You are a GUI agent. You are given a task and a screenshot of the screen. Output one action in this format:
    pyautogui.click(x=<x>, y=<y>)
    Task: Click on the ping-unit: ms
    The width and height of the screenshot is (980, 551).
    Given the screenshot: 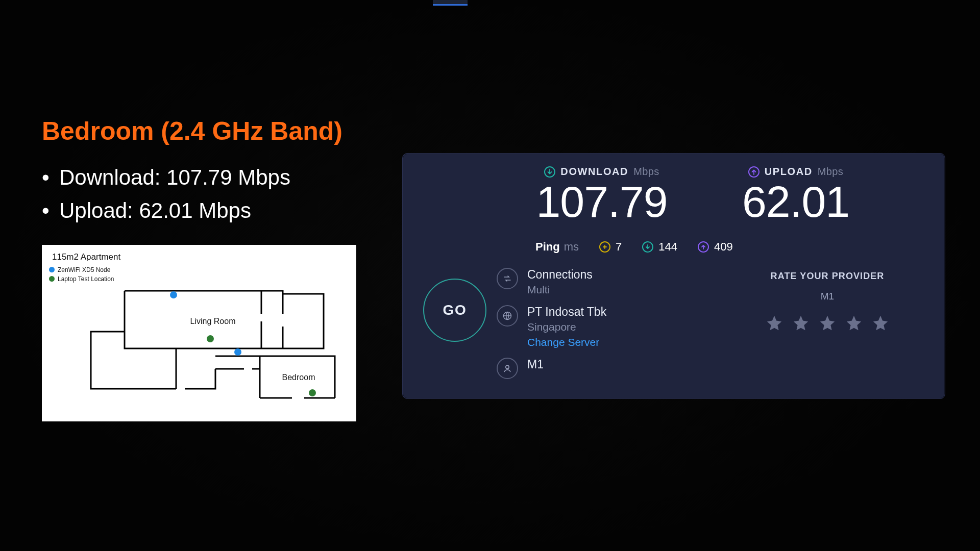 What is the action you would take?
    pyautogui.click(x=572, y=247)
    